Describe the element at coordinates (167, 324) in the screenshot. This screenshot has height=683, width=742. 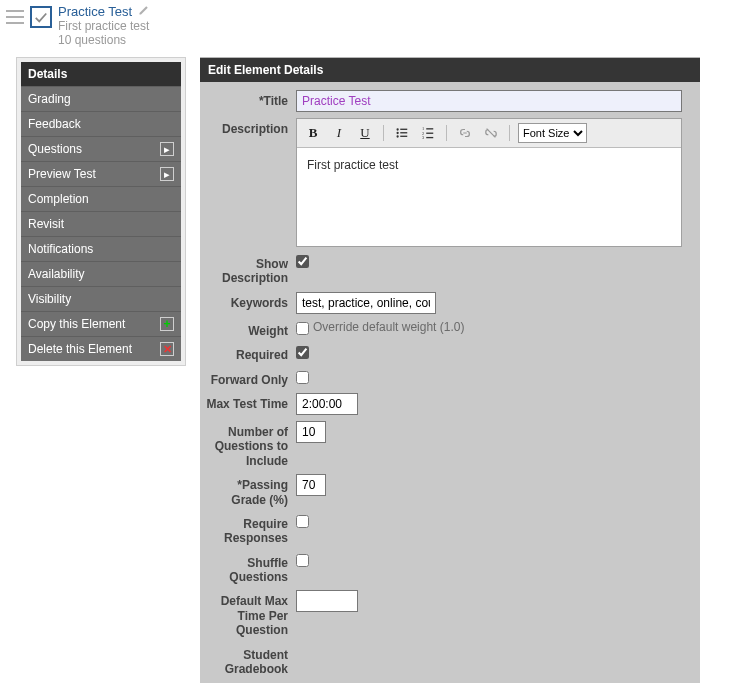
I see `plus-icon: +` at that location.